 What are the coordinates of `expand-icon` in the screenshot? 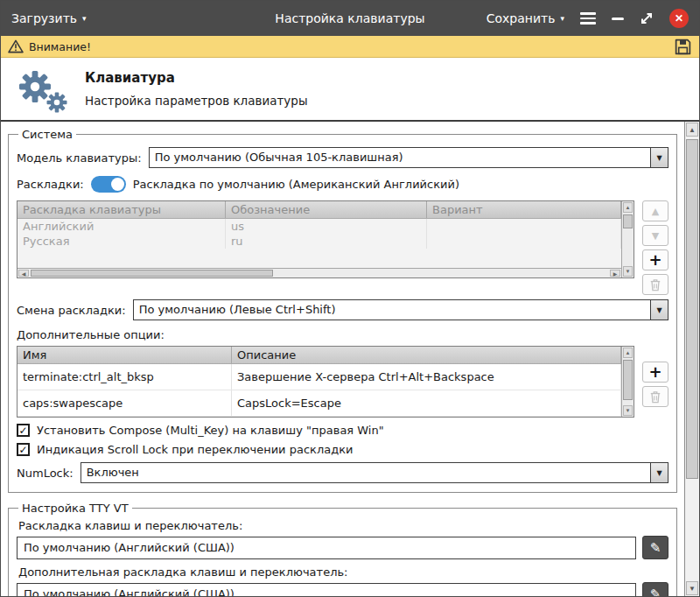 It's located at (647, 18).